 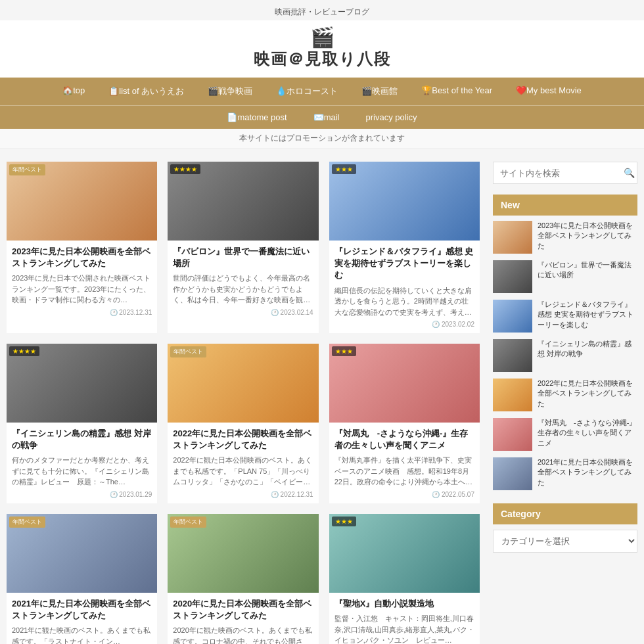 I want to click on article-card: ★★★★『バビロン』世界で一番魔法に近い場所世間の評価はどうでもよく、今年最高の…, so click(x=243, y=247).